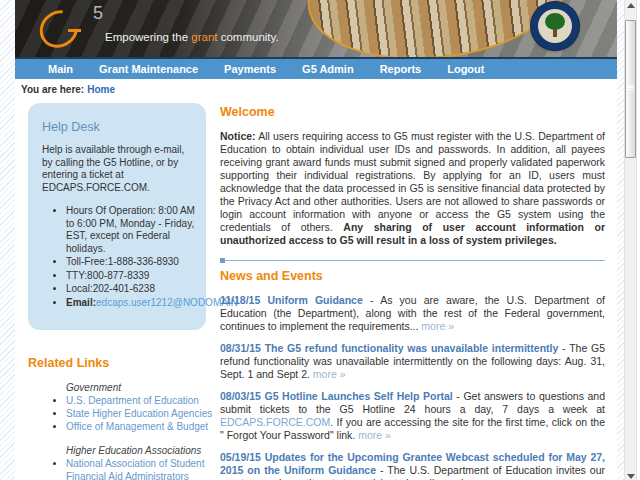 Image resolution: width=640 pixels, height=480 pixels. I want to click on edcaps-force-link: EDCAPS.FORCE.COM, so click(275, 422).